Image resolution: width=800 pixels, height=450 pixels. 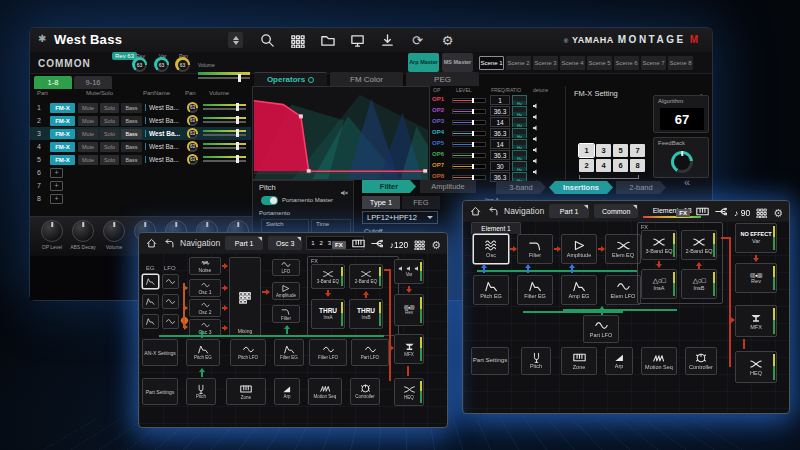 I want to click on step-up-icon, so click(x=236, y=38).